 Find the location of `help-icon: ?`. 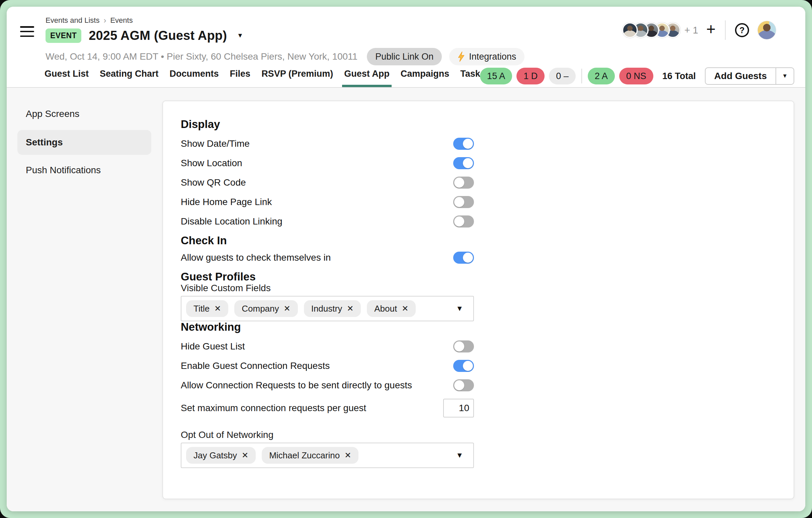

help-icon: ? is located at coordinates (742, 30).